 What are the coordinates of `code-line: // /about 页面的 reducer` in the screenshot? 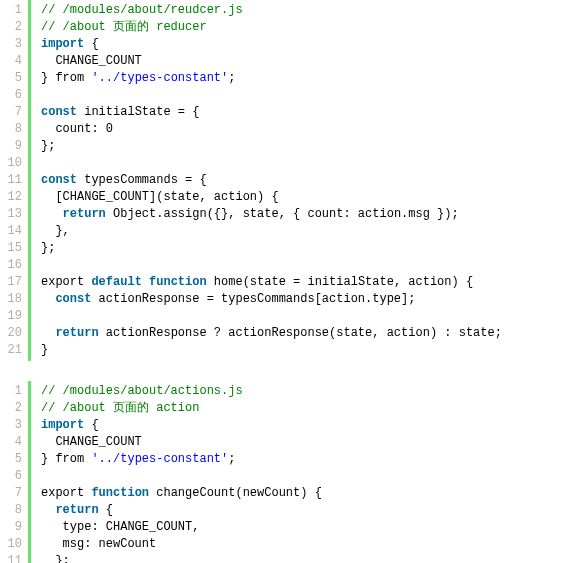 It's located at (272, 28).